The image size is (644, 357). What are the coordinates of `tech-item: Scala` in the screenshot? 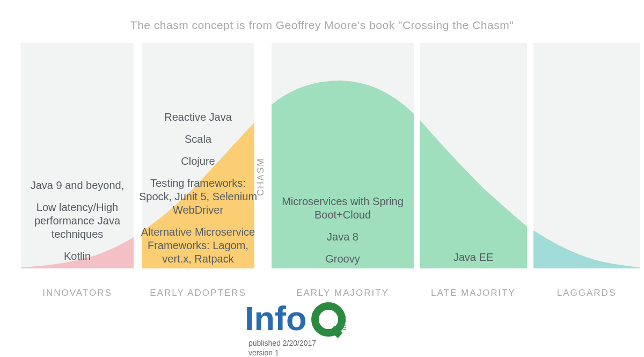 It's located at (198, 140).